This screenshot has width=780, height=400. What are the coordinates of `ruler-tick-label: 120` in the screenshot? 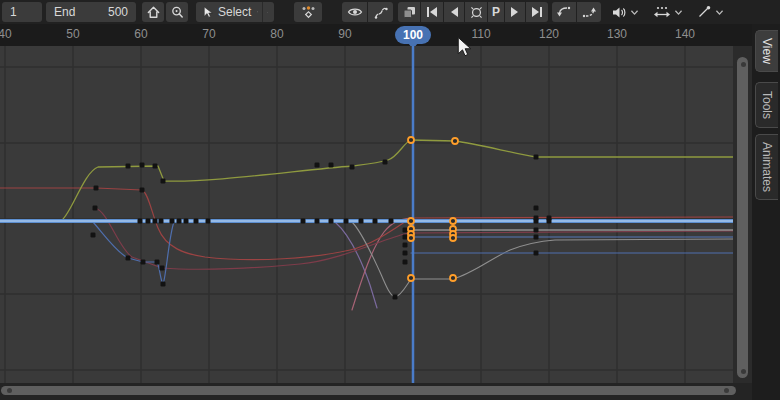 It's located at (549, 34).